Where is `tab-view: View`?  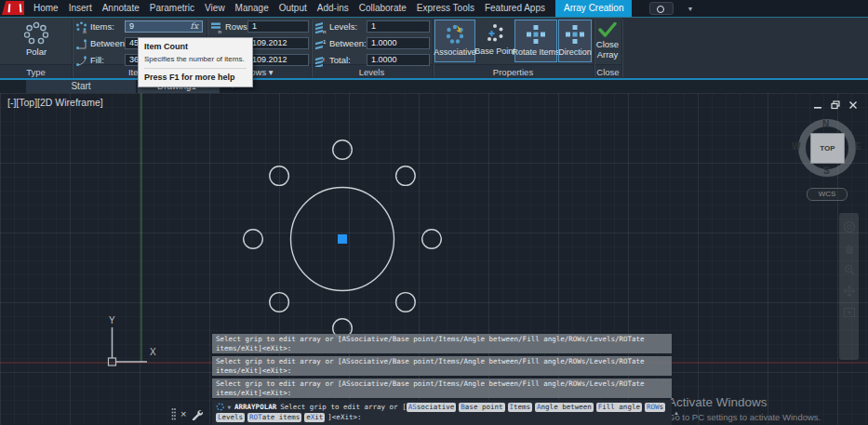 tab-view: View is located at coordinates (215, 8).